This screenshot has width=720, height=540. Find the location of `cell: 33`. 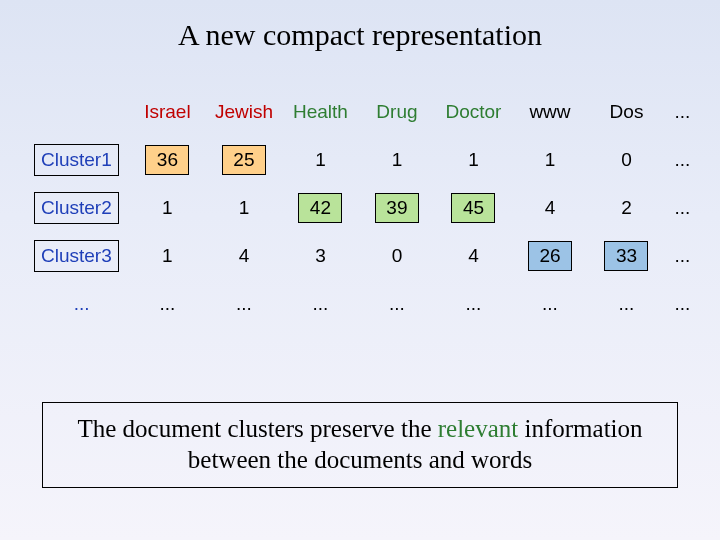

cell: 33 is located at coordinates (626, 256).